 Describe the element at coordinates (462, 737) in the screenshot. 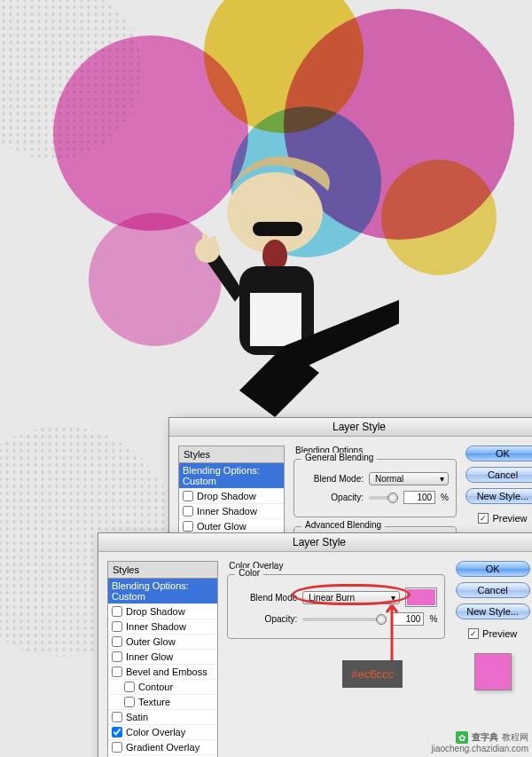

I see `logo-icon: ✿` at that location.